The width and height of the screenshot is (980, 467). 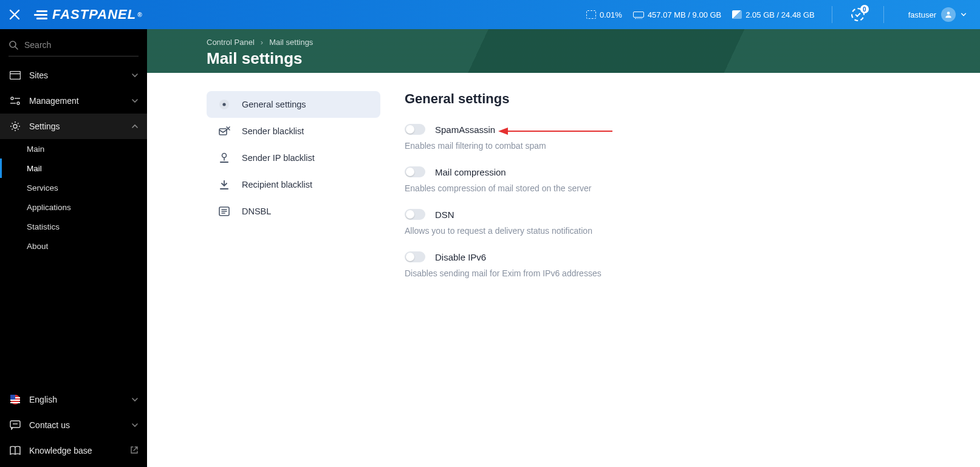 What do you see at coordinates (564, 51) in the screenshot?
I see `page-header: Control Panel › Mail settings Mail setti…` at bounding box center [564, 51].